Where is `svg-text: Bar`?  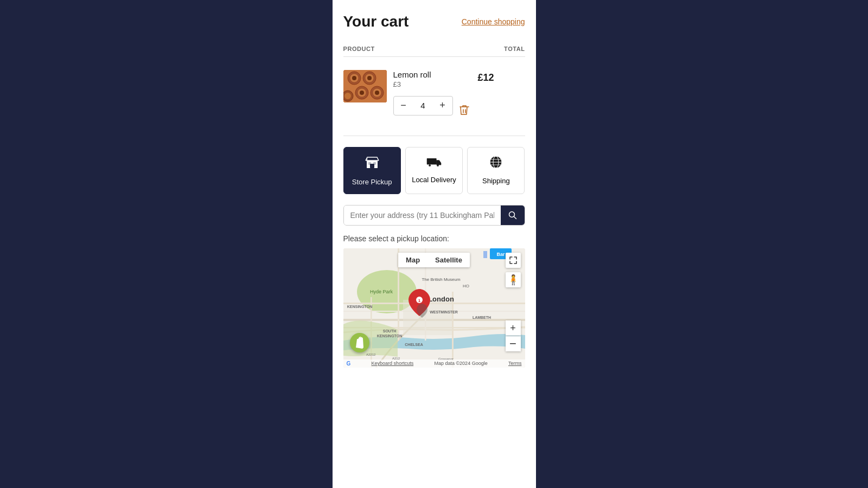
svg-text: Bar is located at coordinates (501, 254).